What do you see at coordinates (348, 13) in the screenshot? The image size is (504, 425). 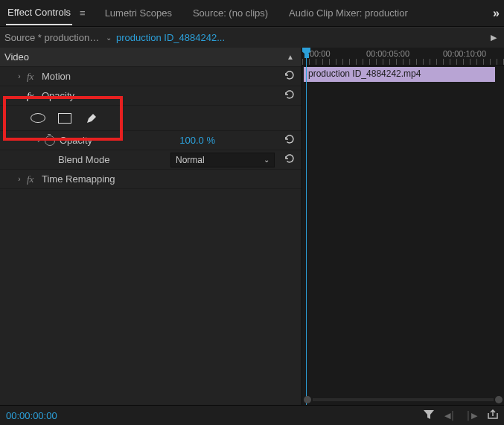 I see `tab-audio-clip-mixer: Audio Clip Mixer: productior` at bounding box center [348, 13].